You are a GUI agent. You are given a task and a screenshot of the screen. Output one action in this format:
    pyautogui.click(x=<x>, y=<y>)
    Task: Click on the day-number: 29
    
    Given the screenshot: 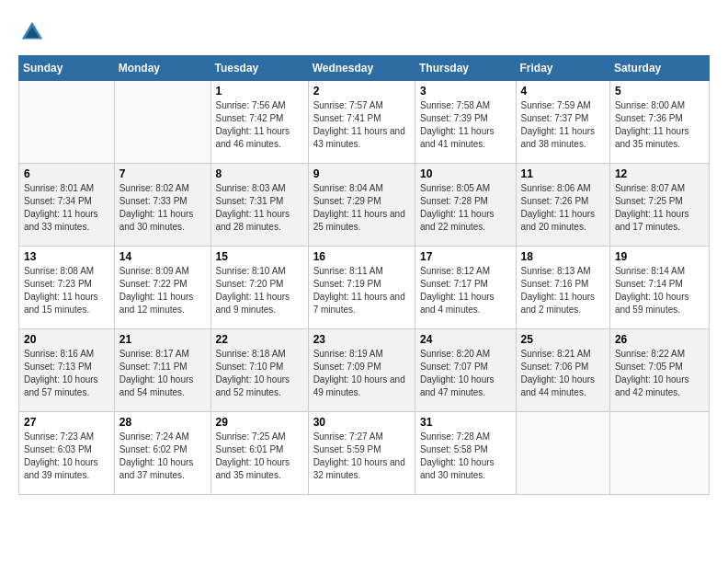 What is the action you would take?
    pyautogui.click(x=259, y=422)
    